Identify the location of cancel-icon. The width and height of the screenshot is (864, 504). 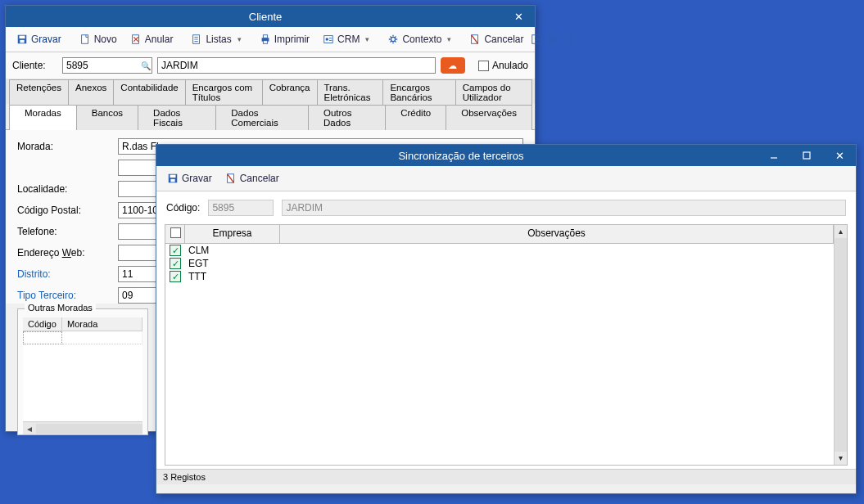
(231, 178).